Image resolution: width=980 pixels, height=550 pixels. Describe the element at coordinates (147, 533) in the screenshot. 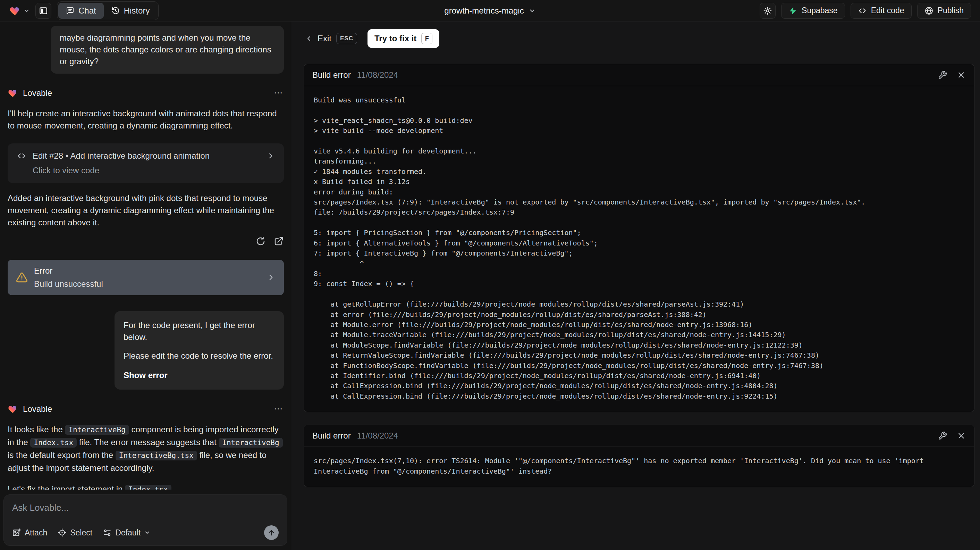

I see `chevron-down-icon` at that location.